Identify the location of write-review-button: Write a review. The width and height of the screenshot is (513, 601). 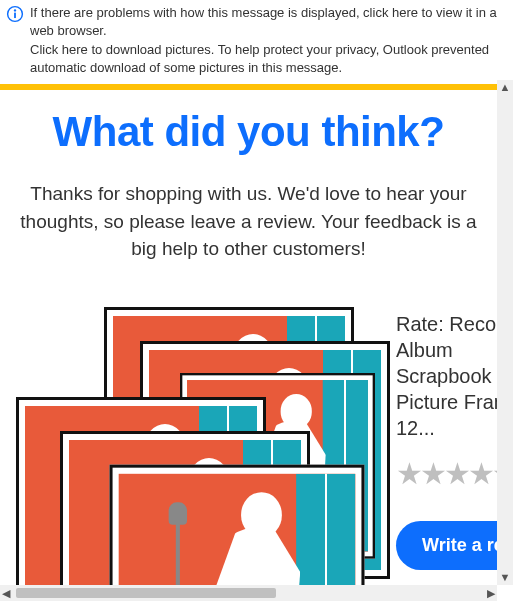
(446, 546).